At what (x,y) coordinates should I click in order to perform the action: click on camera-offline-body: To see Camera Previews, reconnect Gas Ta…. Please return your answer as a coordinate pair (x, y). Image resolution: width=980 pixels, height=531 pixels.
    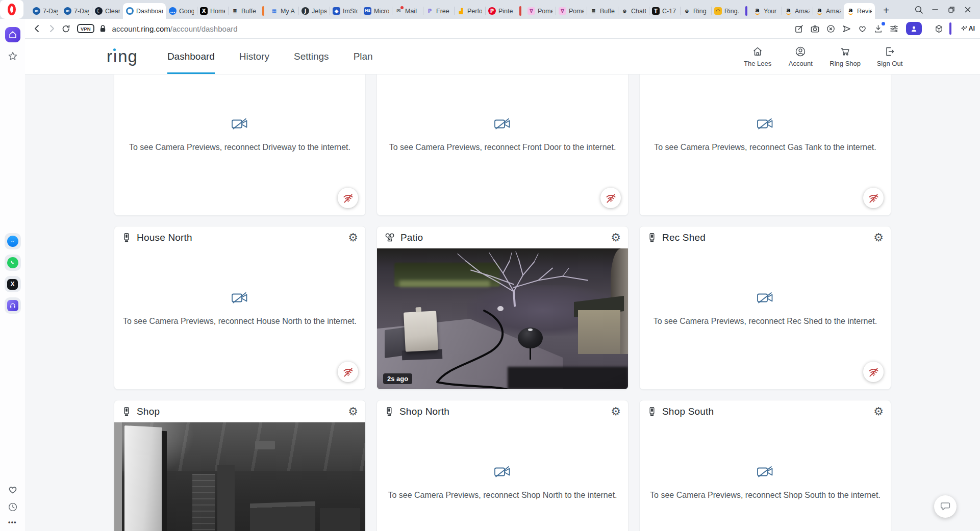
    Looking at the image, I should click on (765, 145).